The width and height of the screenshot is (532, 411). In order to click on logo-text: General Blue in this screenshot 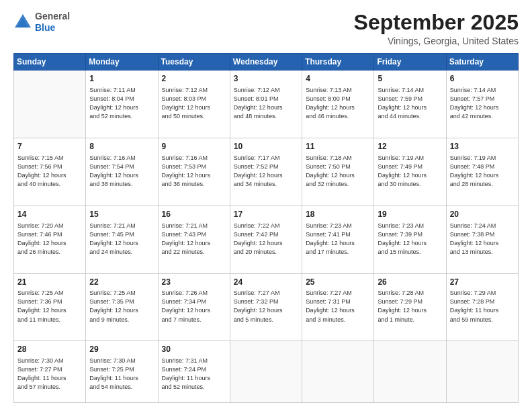, I will do `click(52, 22)`.